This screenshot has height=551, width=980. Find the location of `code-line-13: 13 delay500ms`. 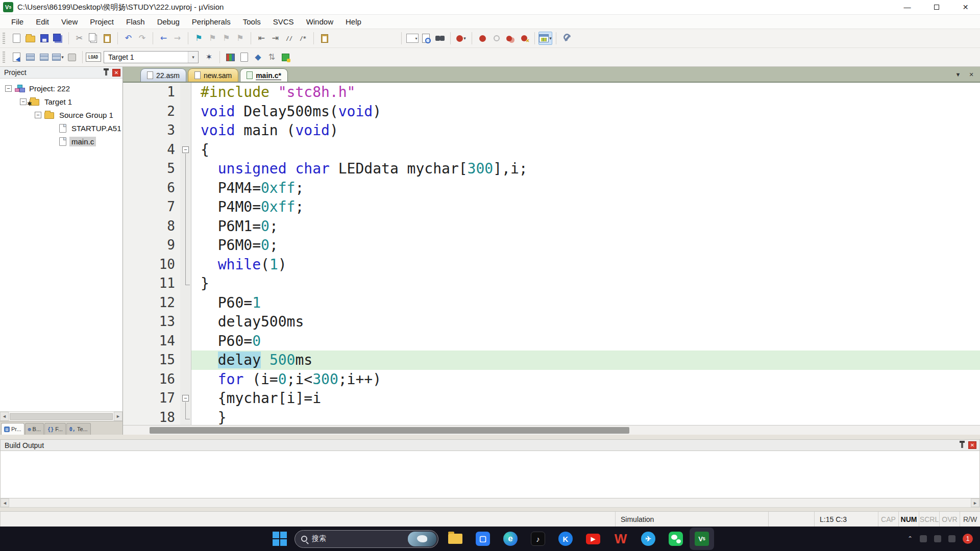

code-line-13: 13 delay500ms is located at coordinates (551, 322).